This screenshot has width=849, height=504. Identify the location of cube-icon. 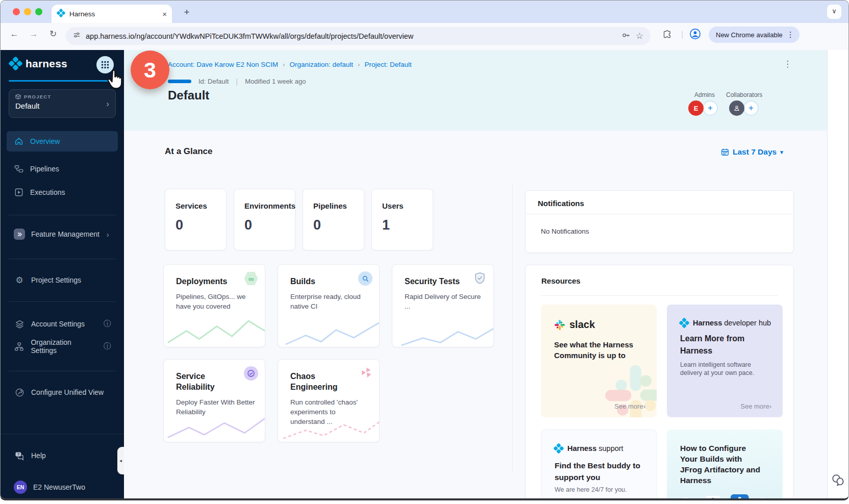
(18, 97).